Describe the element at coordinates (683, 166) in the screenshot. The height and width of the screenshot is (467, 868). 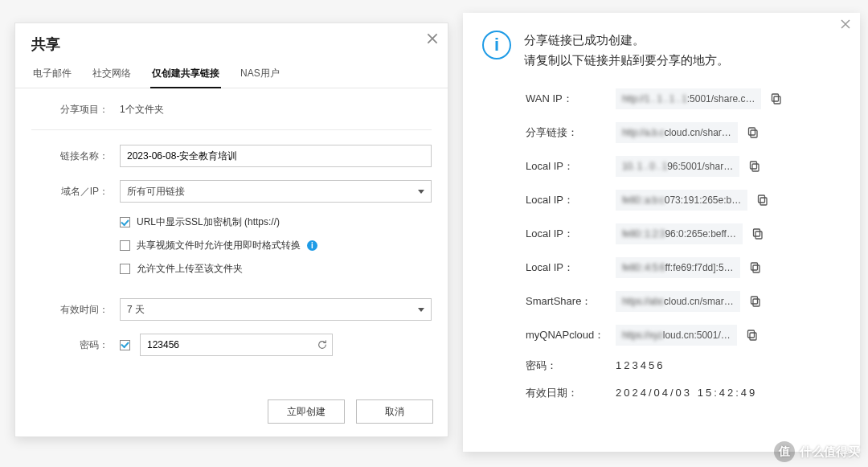
I see `link-row: Local IP：10. 1 . 0 . 196:5001/shar…` at that location.